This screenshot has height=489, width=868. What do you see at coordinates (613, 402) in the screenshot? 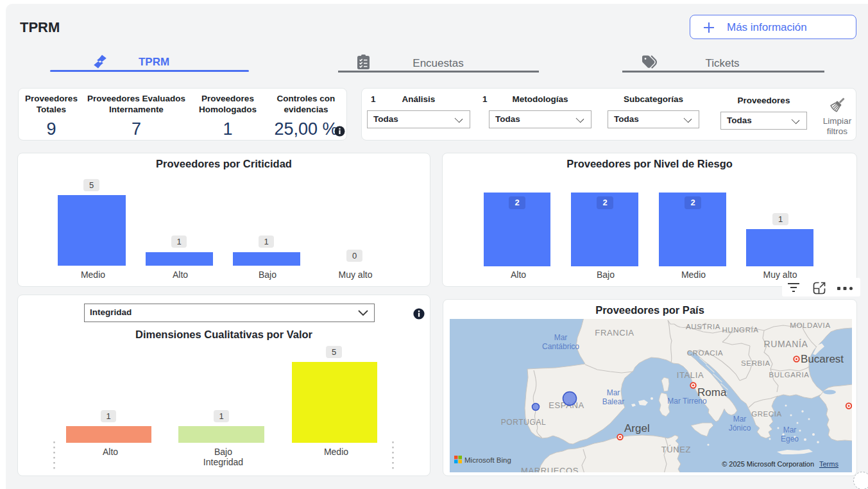
I see `svg-text: Balear` at bounding box center [613, 402].